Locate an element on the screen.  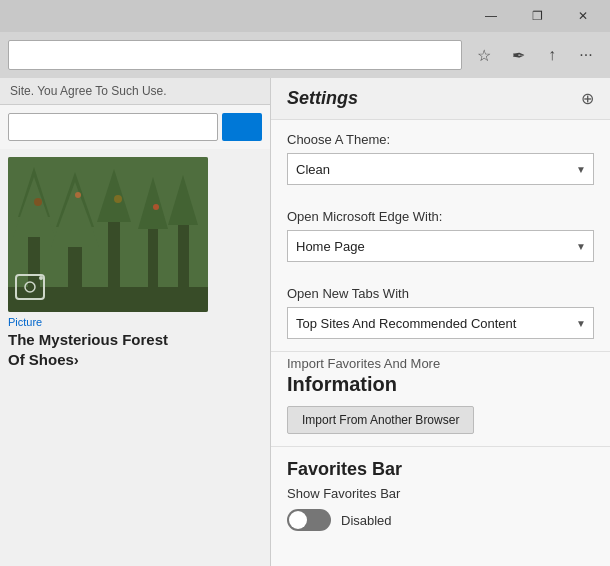
new-tabs-label: Open New Tabs With is located at coordinates (440, 294).